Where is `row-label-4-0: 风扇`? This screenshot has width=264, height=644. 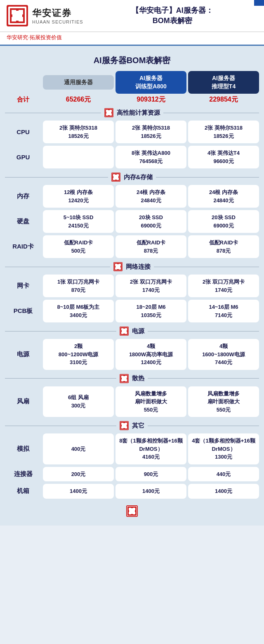
row-label-4-0: 风扇 is located at coordinates (23, 402).